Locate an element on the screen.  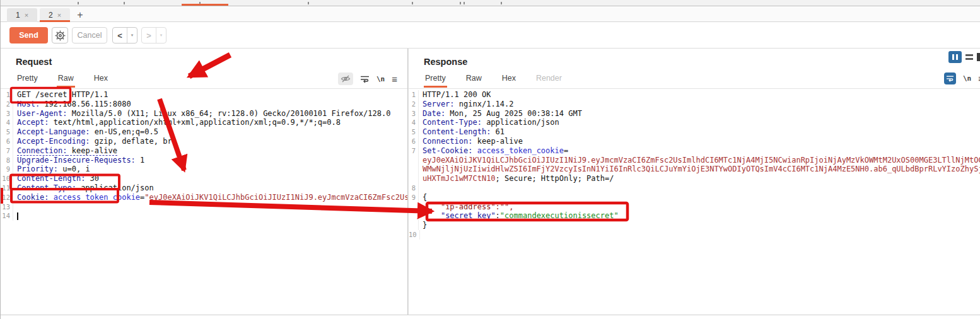
response-editor-icons: \n ≡ is located at coordinates (962, 78).